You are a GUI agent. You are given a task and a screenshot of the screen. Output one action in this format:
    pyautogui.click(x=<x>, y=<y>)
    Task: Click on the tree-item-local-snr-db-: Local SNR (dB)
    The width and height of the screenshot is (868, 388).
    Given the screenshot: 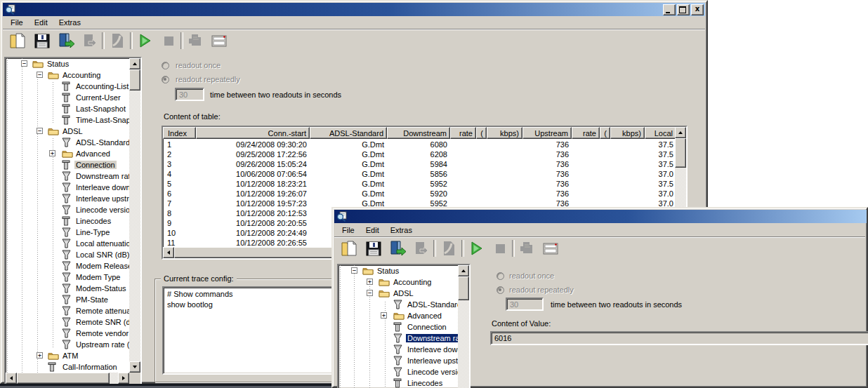 What is the action you would take?
    pyautogui.click(x=67, y=255)
    